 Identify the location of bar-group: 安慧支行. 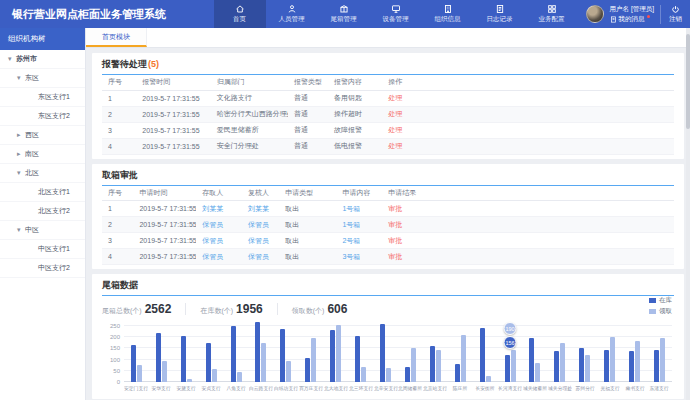
(186, 358).